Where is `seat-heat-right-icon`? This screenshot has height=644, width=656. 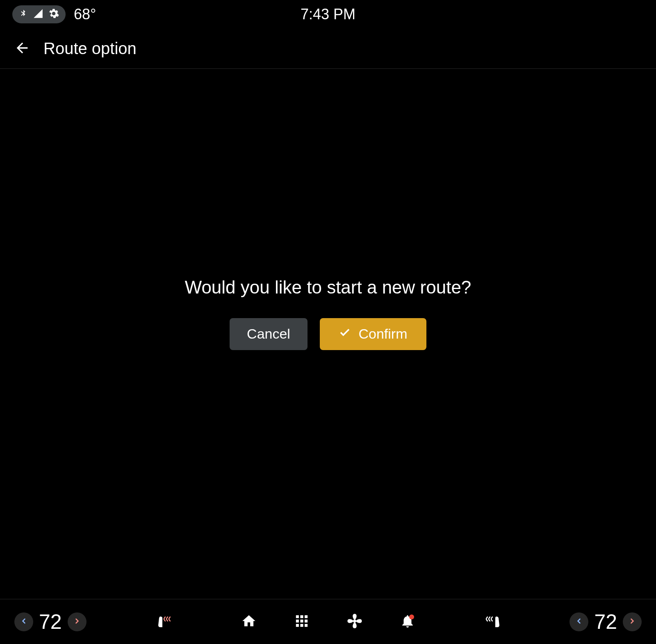
seat-heat-right-icon is located at coordinates (493, 622).